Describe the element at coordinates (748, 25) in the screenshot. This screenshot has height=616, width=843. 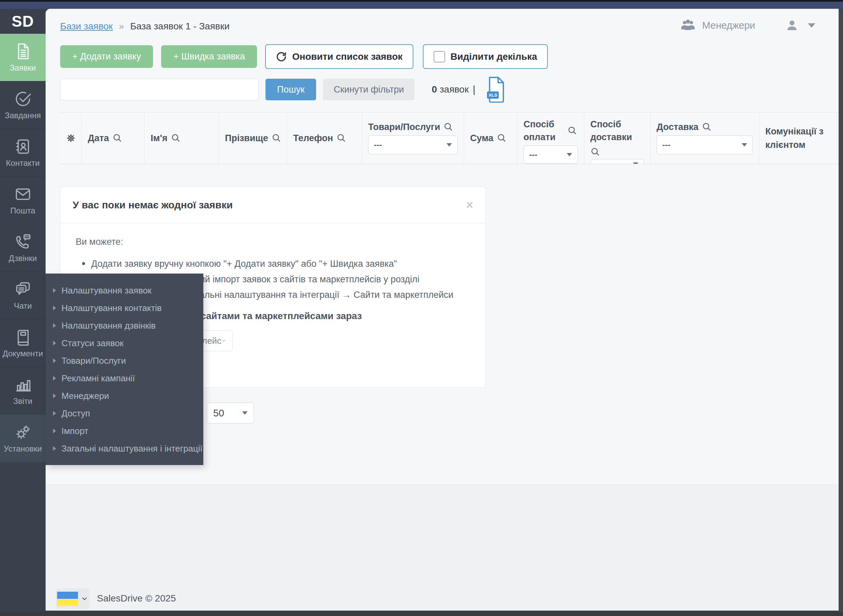
I see `user-bar: Менеджери` at that location.